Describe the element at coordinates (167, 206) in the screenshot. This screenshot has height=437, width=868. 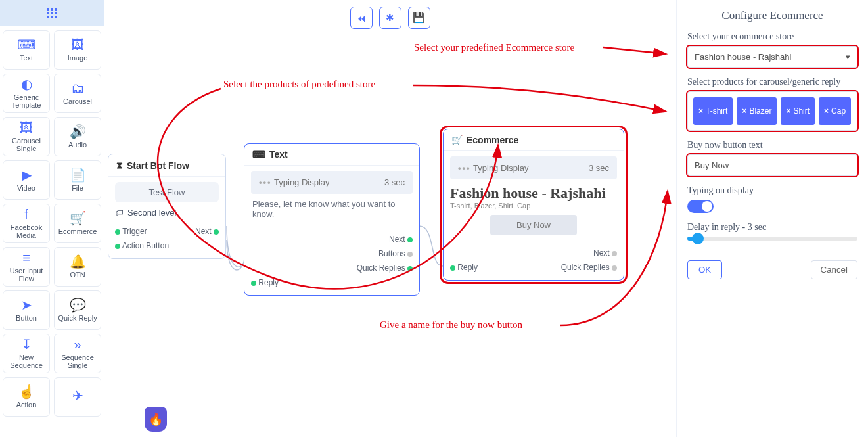
I see `node-start-bot-flow: ⧗ Start Bot Flow Test Flow 🏷 Second leve…` at that location.